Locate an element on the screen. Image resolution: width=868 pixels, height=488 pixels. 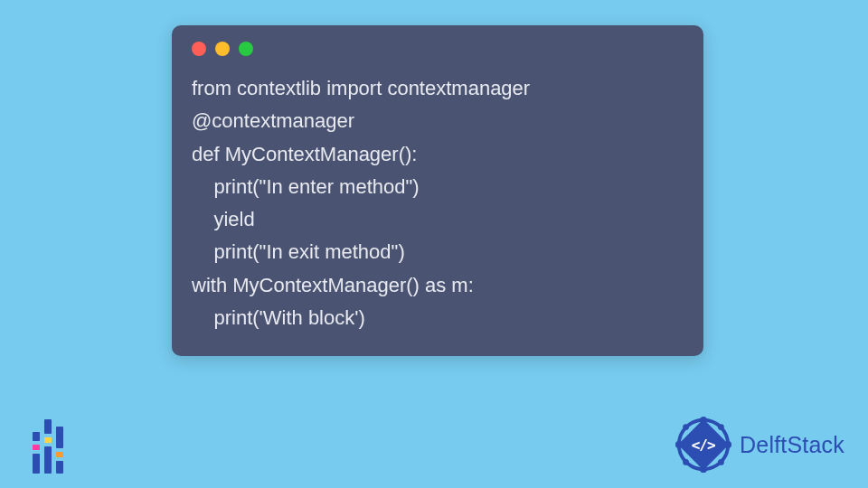
code-glyph-icon: </> is located at coordinates (703, 445).